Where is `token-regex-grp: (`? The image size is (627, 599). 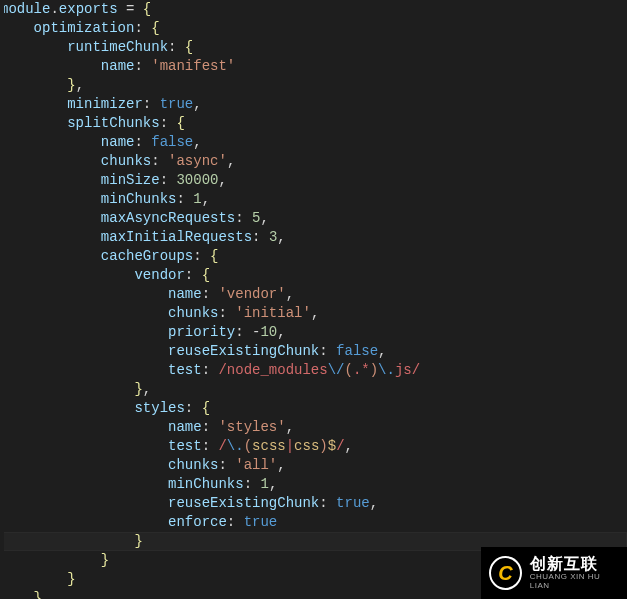 token-regex-grp: ( is located at coordinates (348, 370).